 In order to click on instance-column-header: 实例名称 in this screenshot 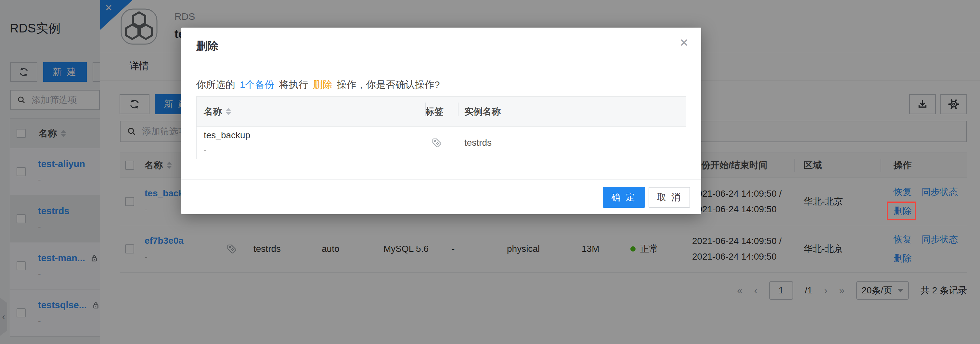, I will do `click(571, 111)`.